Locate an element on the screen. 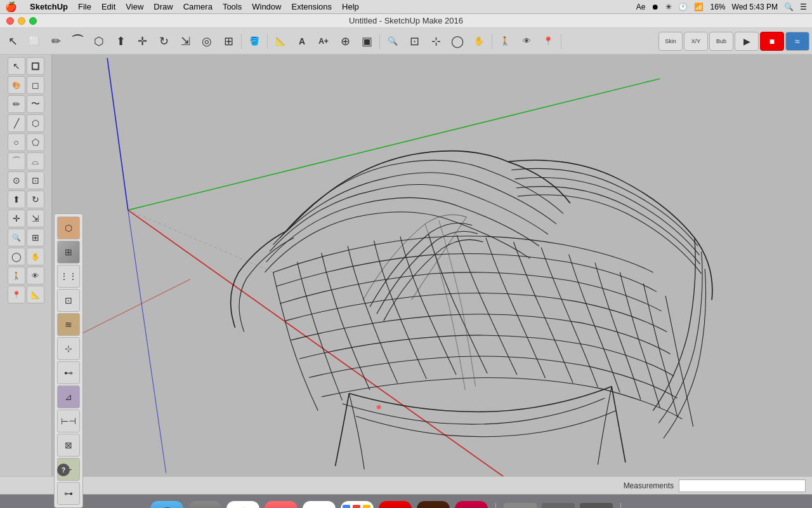 The width and height of the screenshot is (812, 508). tool-pencil: ✏ is located at coordinates (56, 41).